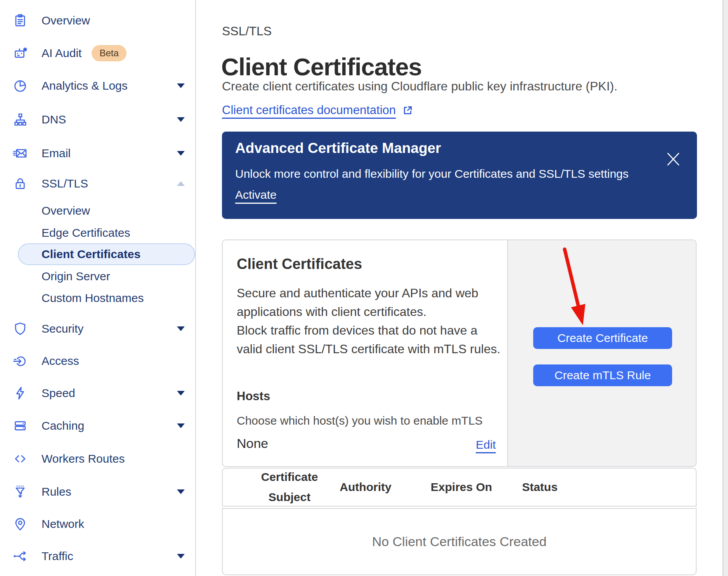 The image size is (728, 576). I want to click on sidebar-item-ai-audit: AI AuditBeta, so click(98, 53).